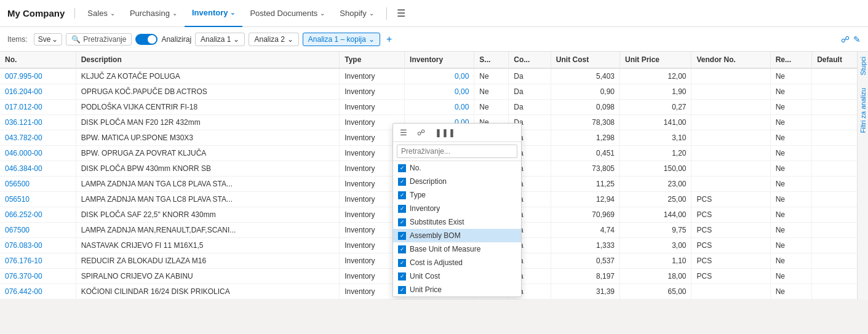  Describe the element at coordinates (421, 133) in the screenshot. I see `dropdown-filter-icon: ☍` at that location.